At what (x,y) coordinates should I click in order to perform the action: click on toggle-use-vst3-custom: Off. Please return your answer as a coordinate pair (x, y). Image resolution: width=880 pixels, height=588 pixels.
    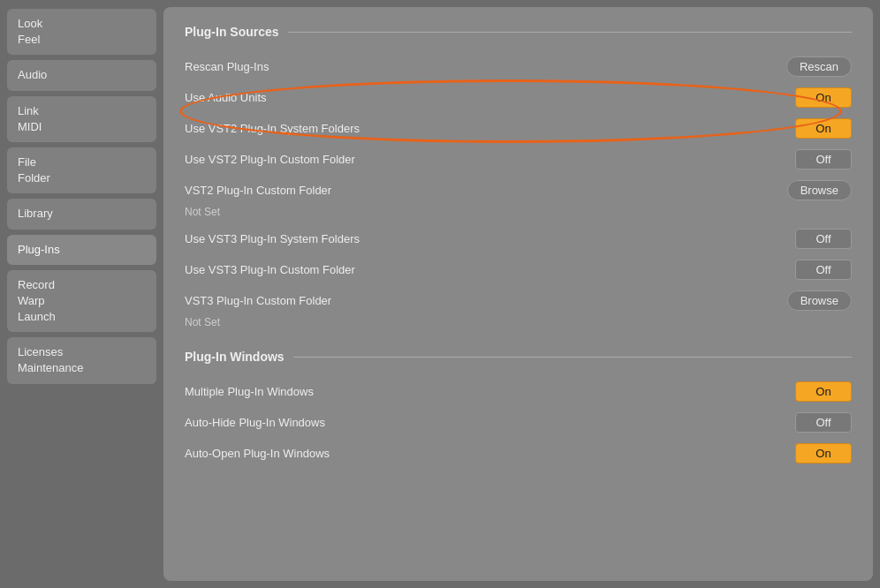
    Looking at the image, I should click on (823, 270).